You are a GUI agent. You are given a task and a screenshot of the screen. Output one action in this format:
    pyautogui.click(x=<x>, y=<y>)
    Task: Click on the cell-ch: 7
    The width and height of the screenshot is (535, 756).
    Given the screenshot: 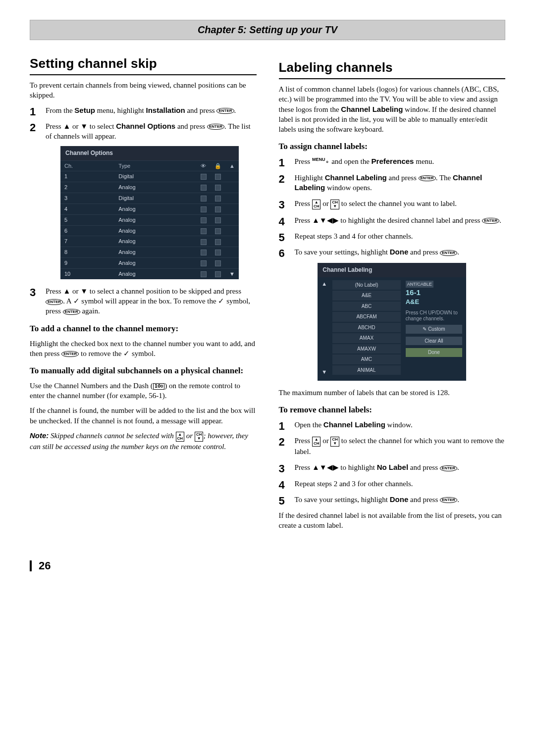 What is the action you would take?
    pyautogui.click(x=87, y=242)
    